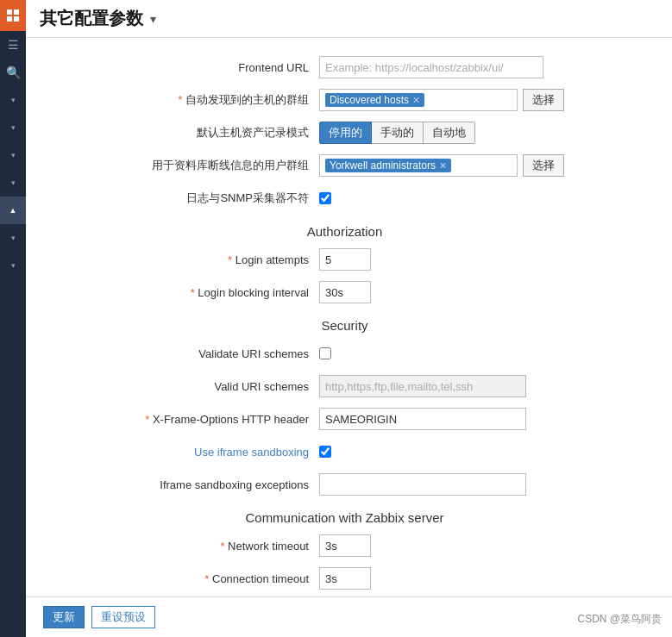 The height and width of the screenshot is (637, 672). What do you see at coordinates (374, 100) in the screenshot?
I see `discovered-hosts-tag: Discovered hosts ✕` at bounding box center [374, 100].